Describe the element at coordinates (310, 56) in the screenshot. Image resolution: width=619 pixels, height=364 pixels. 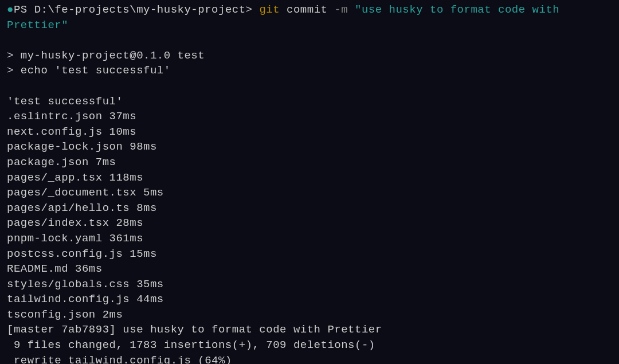
I see `output-line: > my-husky-project@0.1.0 test` at that location.